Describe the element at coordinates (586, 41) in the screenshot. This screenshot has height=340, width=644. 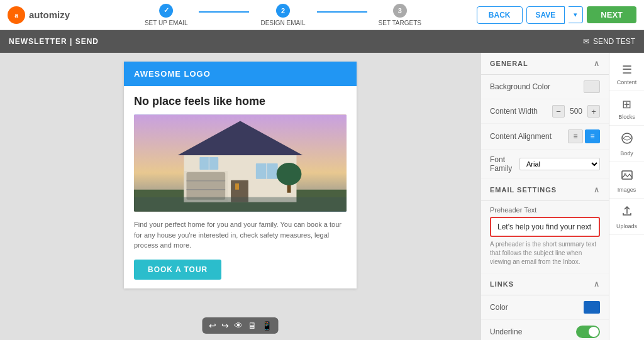
I see `send-icon: ✉` at that location.